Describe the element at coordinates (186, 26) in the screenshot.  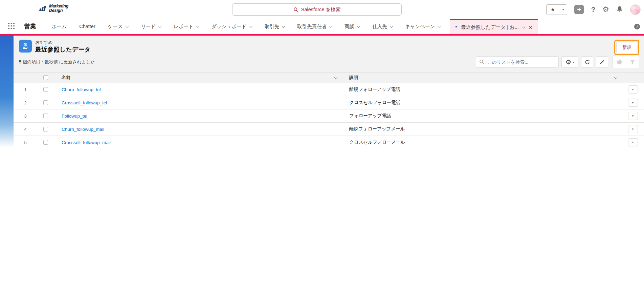
I see `nav-tab: レポート` at that location.